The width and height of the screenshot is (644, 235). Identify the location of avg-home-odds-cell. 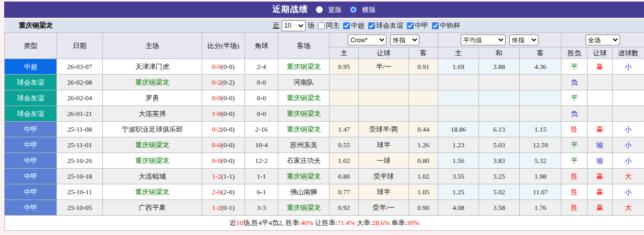
(459, 98).